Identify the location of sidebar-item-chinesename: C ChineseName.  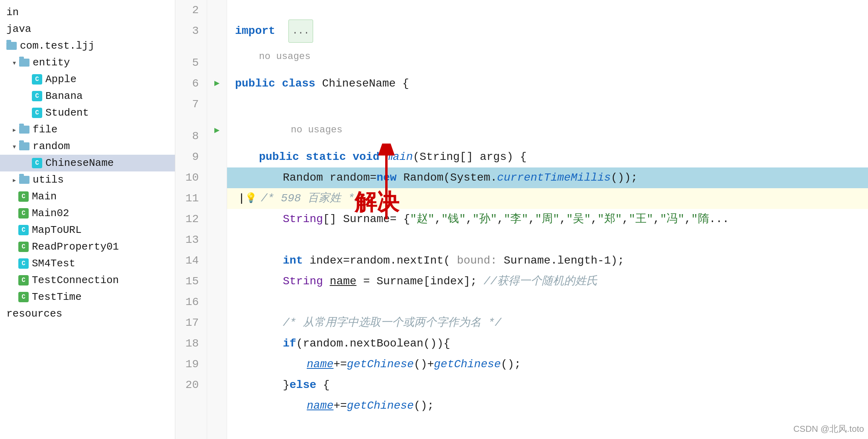
(88, 163).